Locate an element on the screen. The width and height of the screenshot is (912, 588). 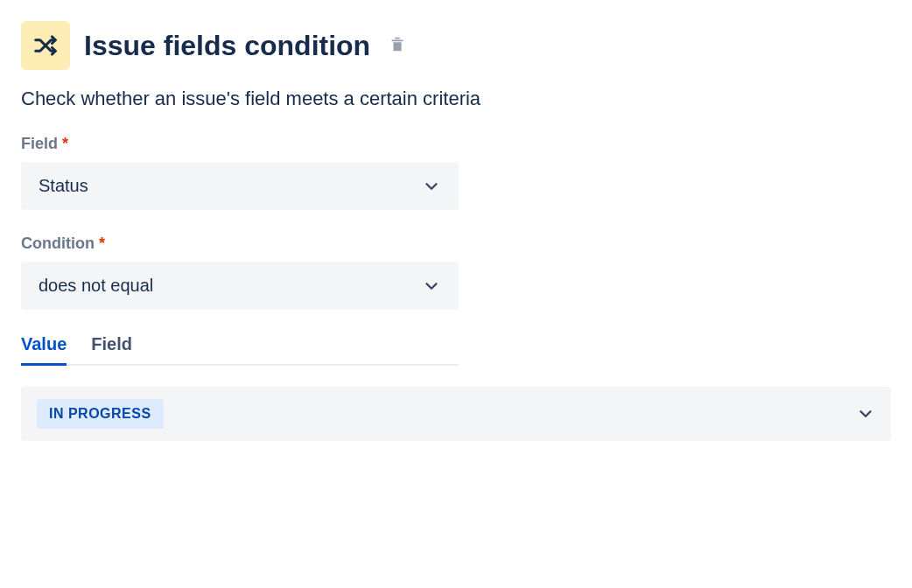
condition-label: Condition * is located at coordinates (456, 243).